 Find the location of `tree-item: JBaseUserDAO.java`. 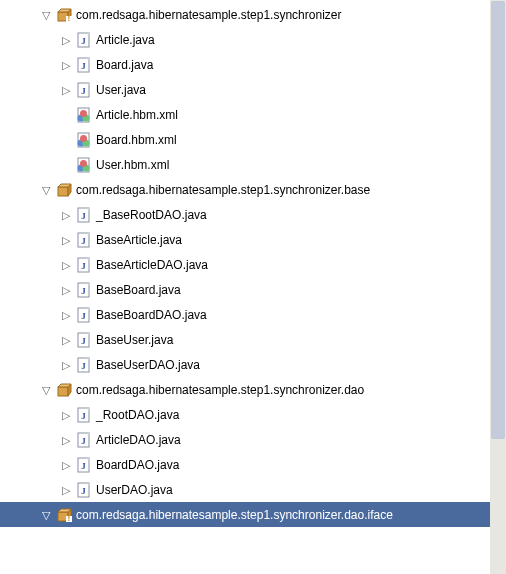

tree-item: JBaseUserDAO.java is located at coordinates (253, 364).